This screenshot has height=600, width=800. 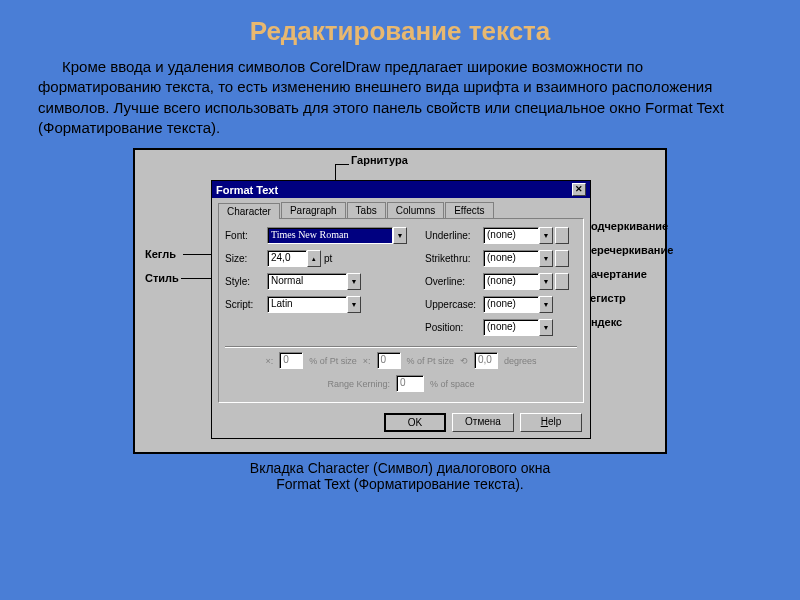 I want to click on callout-underline: Подчеркивание, so click(x=626, y=226).